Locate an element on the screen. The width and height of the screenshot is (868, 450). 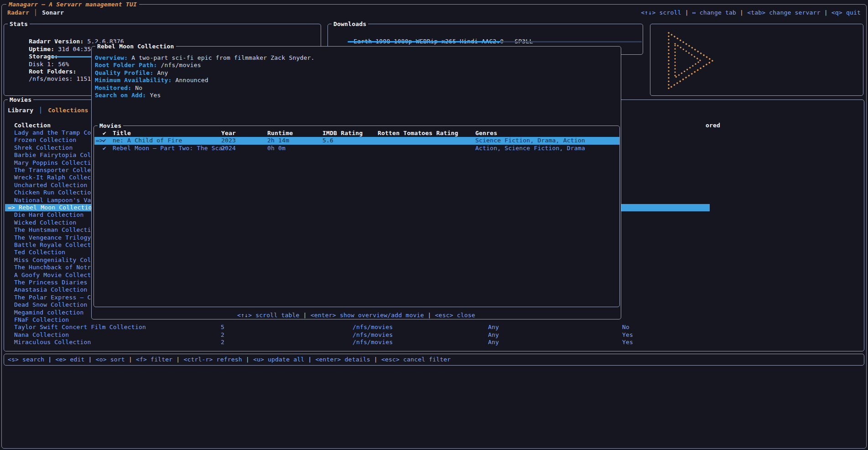
keybind-hint: <e> edit is located at coordinates (70, 360).